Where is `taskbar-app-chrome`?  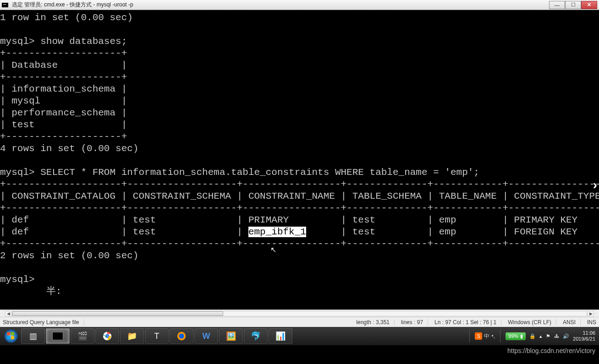 taskbar-app-chrome is located at coordinates (107, 336).